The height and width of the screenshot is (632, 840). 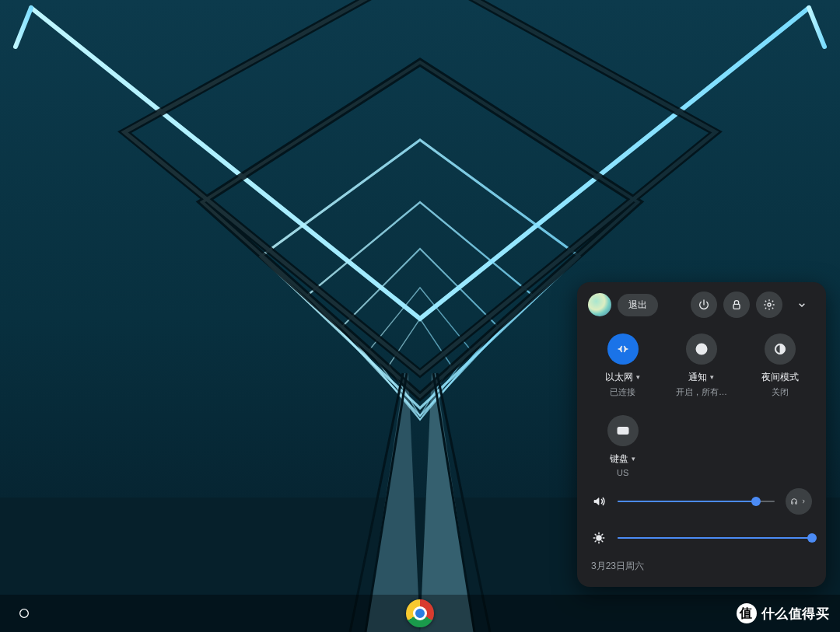 I want to click on keyboard-icon, so click(x=623, y=431).